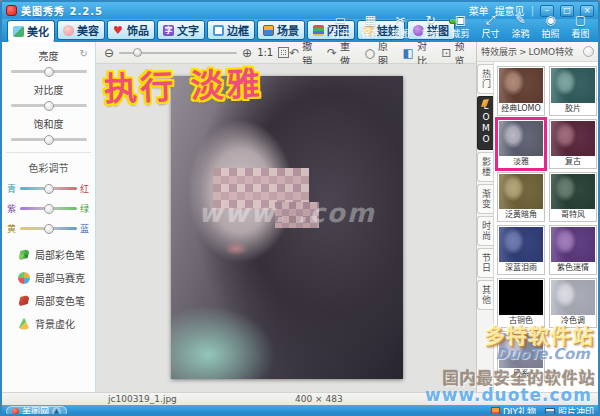 Image resolution: width=600 pixels, height=416 pixels. I want to click on bottom-link-label: 照片冲印, so click(576, 410).